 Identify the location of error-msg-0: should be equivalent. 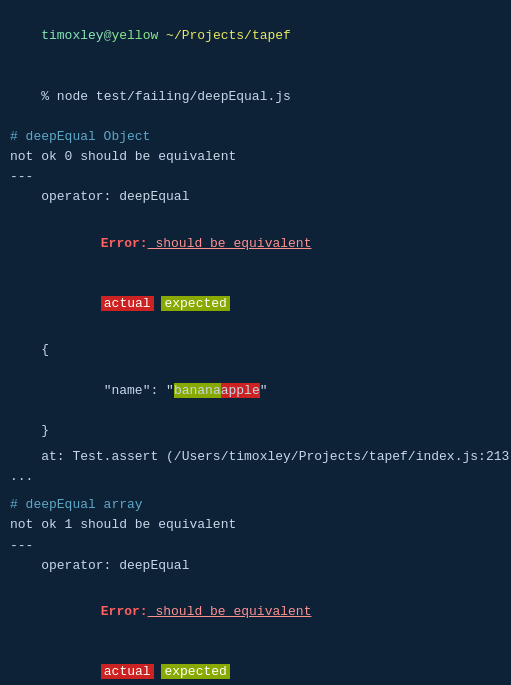
(230, 244).